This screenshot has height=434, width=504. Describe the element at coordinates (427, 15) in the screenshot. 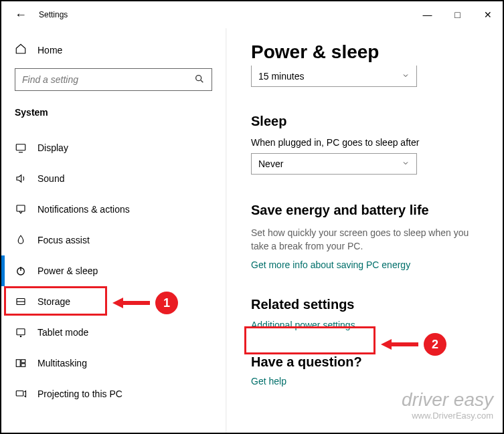

I see `minimize-button: —` at that location.